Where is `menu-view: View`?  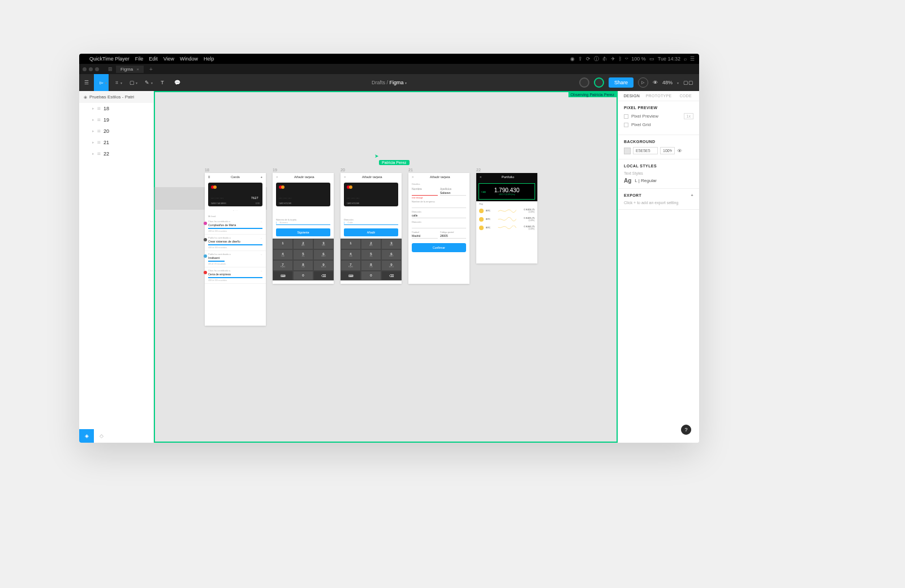 menu-view: View is located at coordinates (169, 59).